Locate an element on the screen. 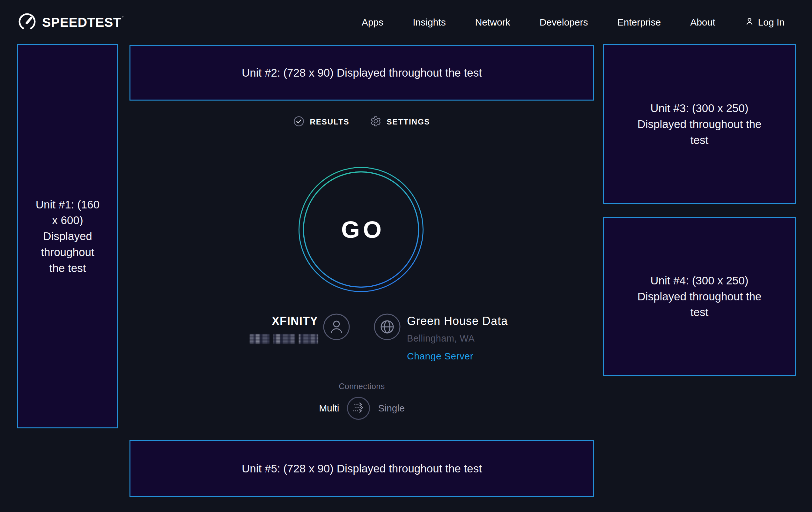 The image size is (812, 512). nav-item-about: About is located at coordinates (703, 22).